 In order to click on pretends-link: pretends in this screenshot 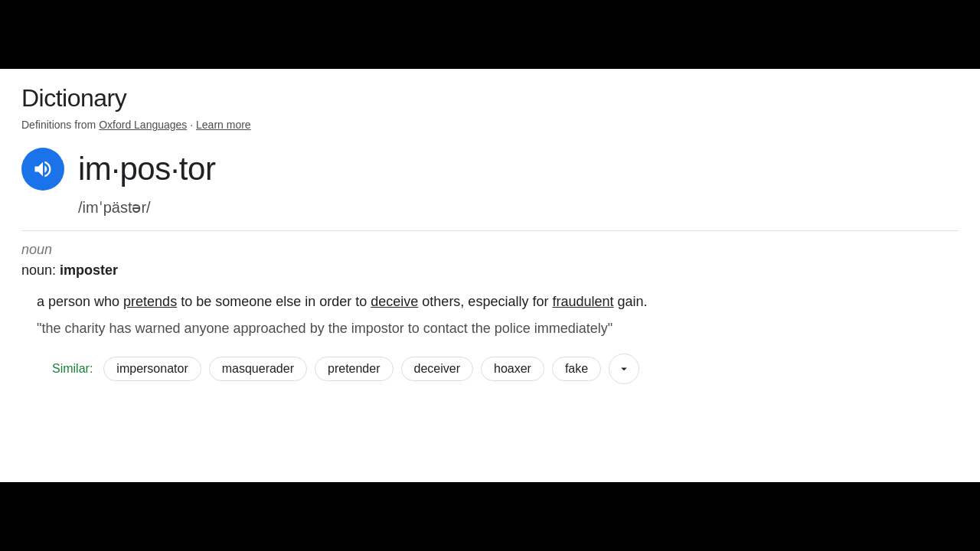, I will do `click(150, 302)`.